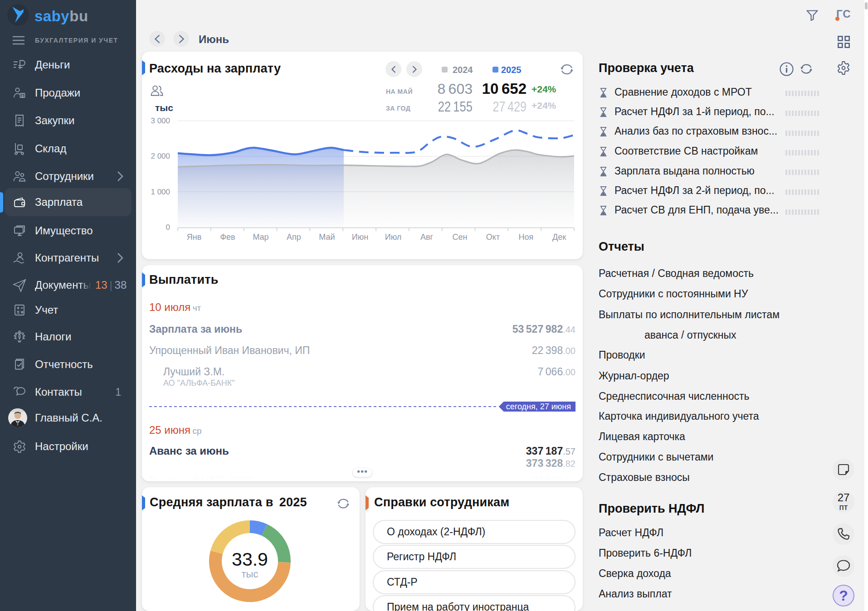  What do you see at coordinates (250, 574) in the screenshot?
I see `svg-text: тыс` at bounding box center [250, 574].